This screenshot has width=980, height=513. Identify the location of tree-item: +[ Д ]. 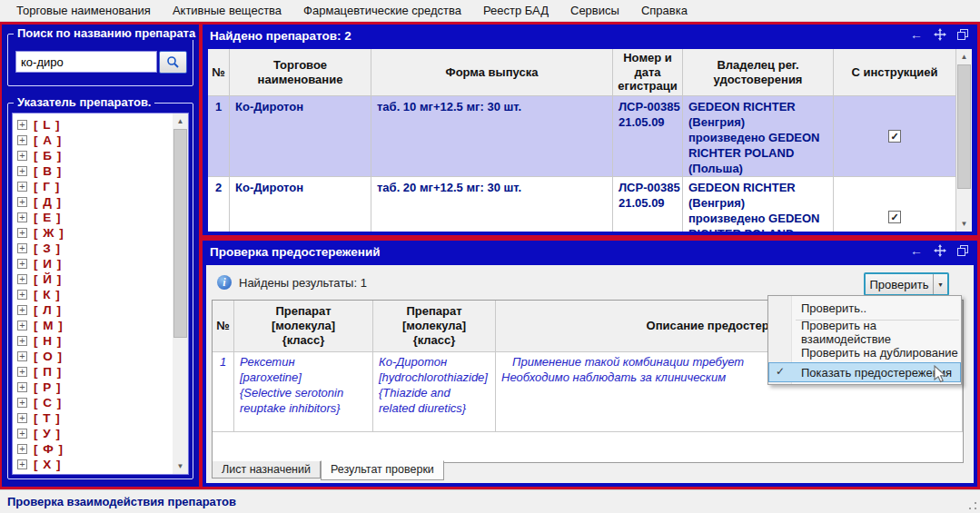
(93, 202).